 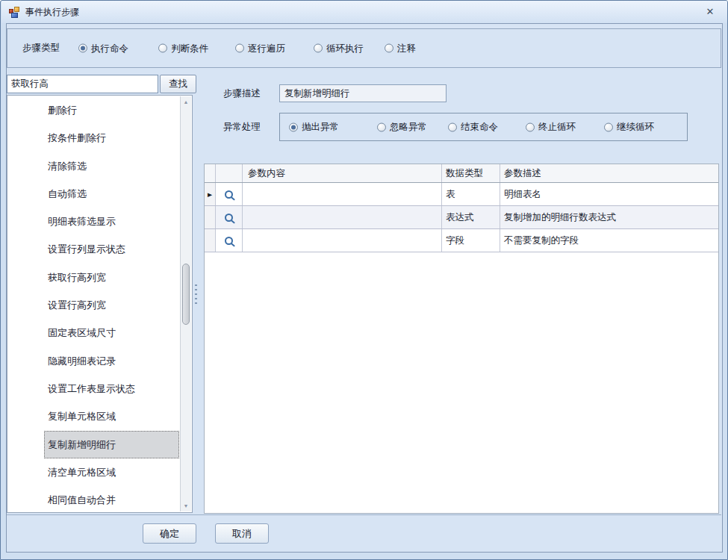 I want to click on current-row-arrow-icon: ▶, so click(x=210, y=194).